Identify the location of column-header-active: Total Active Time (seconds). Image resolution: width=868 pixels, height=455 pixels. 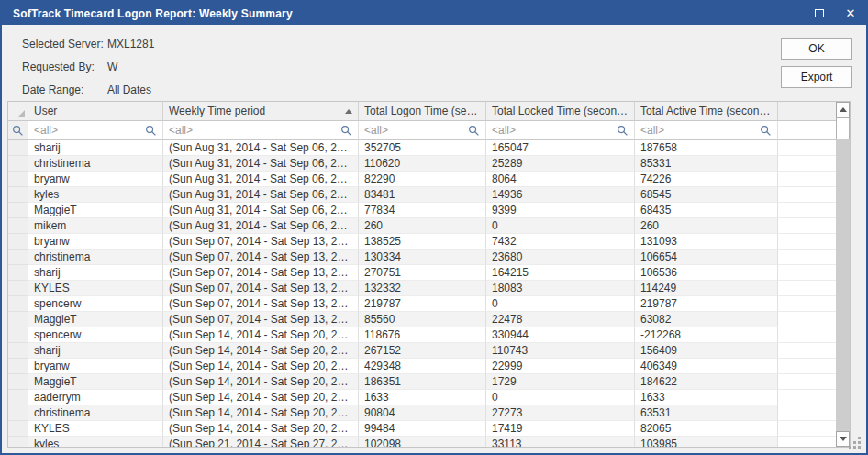
(707, 112).